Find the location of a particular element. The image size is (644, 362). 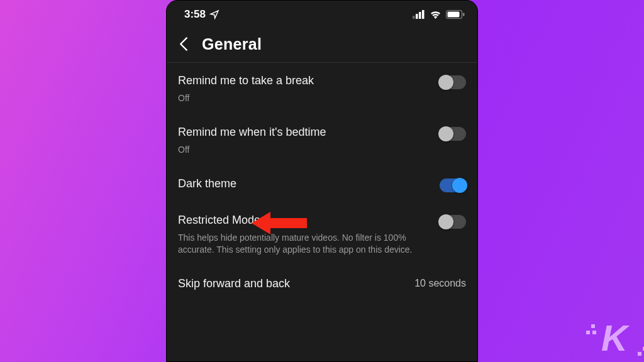

watermark-logo: K is located at coordinates (615, 336).